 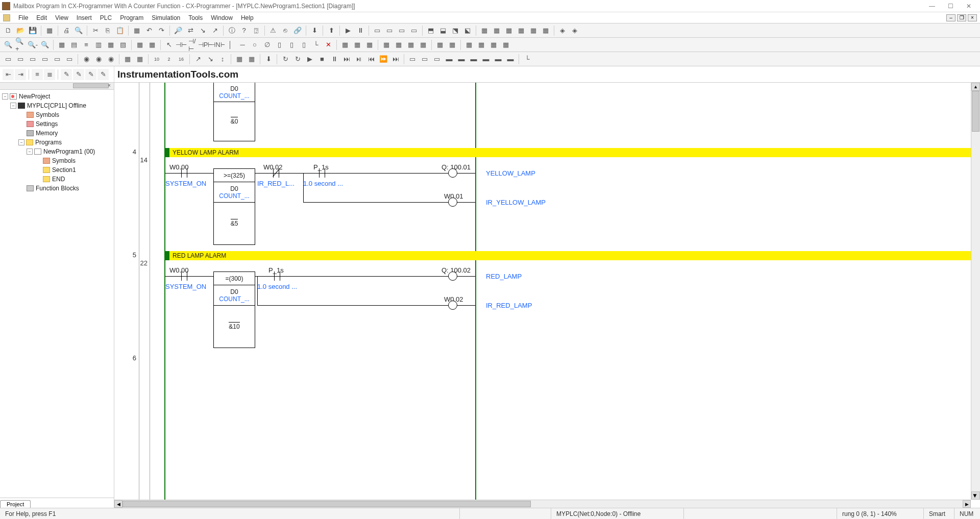 What do you see at coordinates (111, 59) in the screenshot?
I see `sim3-icon: ◉` at bounding box center [111, 59].